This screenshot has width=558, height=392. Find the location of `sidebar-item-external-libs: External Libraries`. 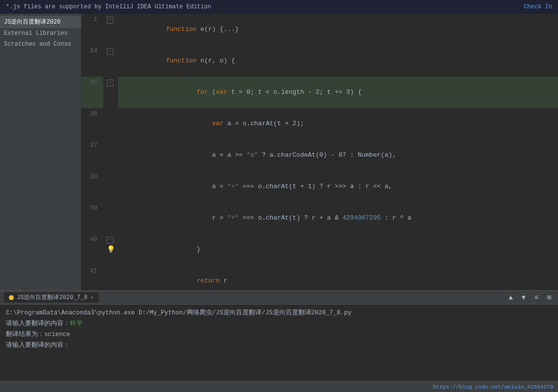

sidebar-item-external-libs: External Libraries is located at coordinates (40, 33).